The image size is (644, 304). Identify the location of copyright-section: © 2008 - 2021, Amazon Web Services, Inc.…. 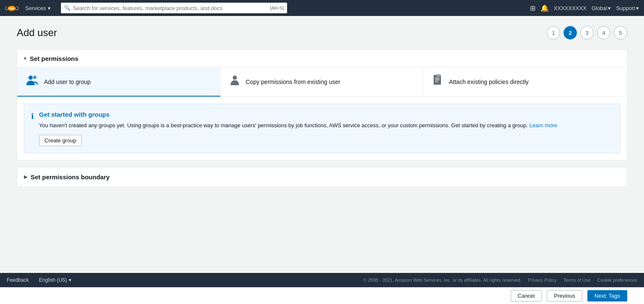
(500, 280).